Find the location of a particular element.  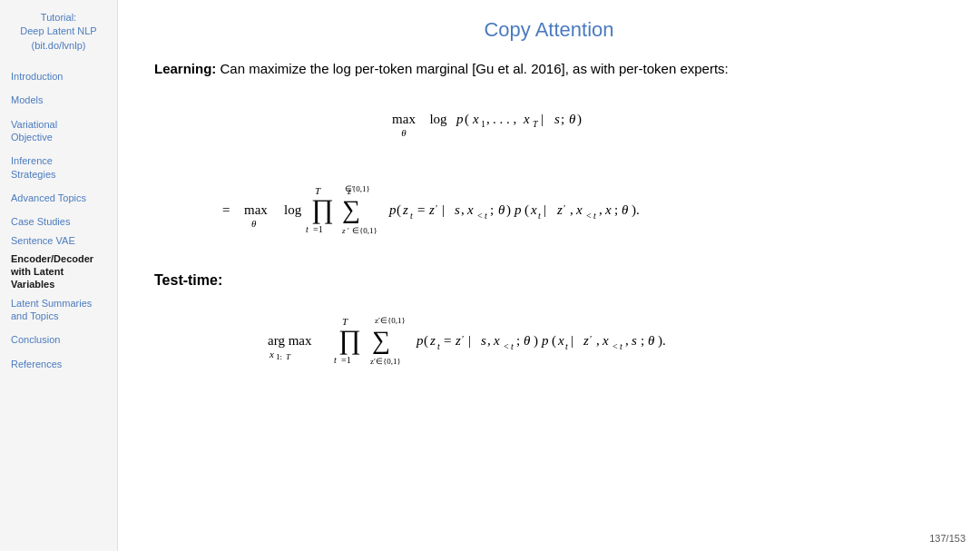

sidebar-item-variational: Variational Objective is located at coordinates (58, 131).